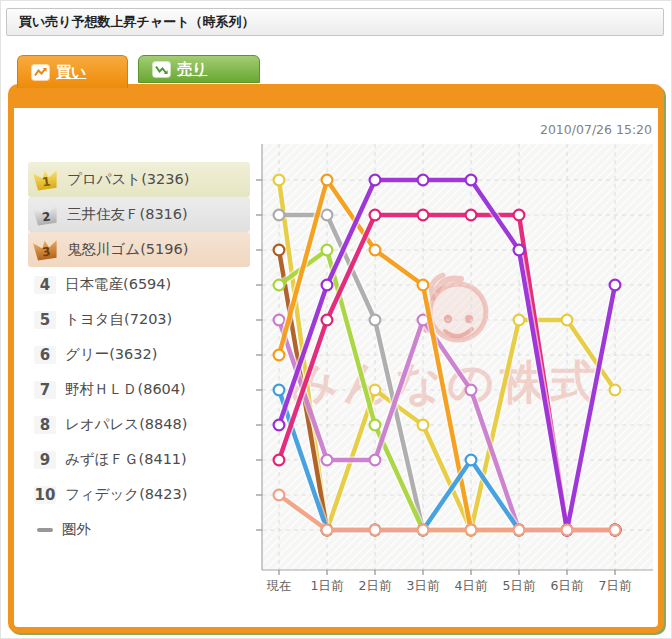 Image resolution: width=672 pixels, height=639 pixels. I want to click on stock-label: フィデック(8423), so click(126, 494).